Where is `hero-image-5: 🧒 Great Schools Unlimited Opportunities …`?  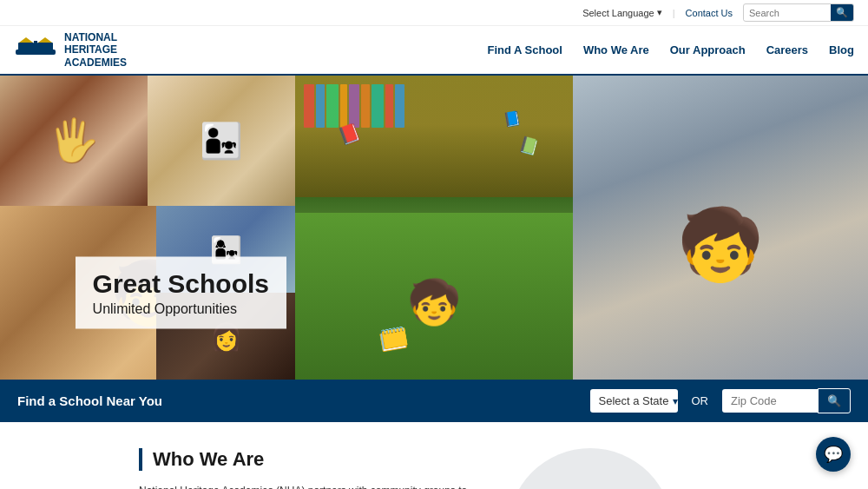 hero-image-5: 🧒 Great Schools Unlimited Opportunities … is located at coordinates (148, 293).